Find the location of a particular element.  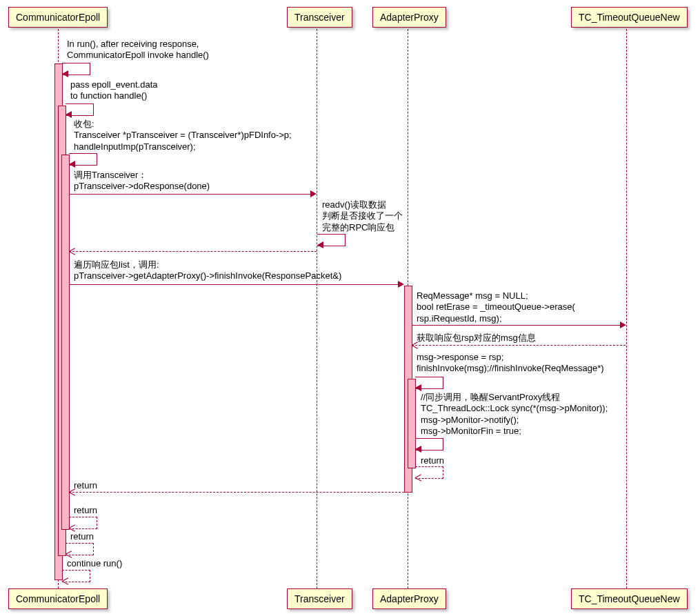

message-finish-invoke-msg: msg->response = rsp;finishInvoke(msg);//… is located at coordinates (510, 363).